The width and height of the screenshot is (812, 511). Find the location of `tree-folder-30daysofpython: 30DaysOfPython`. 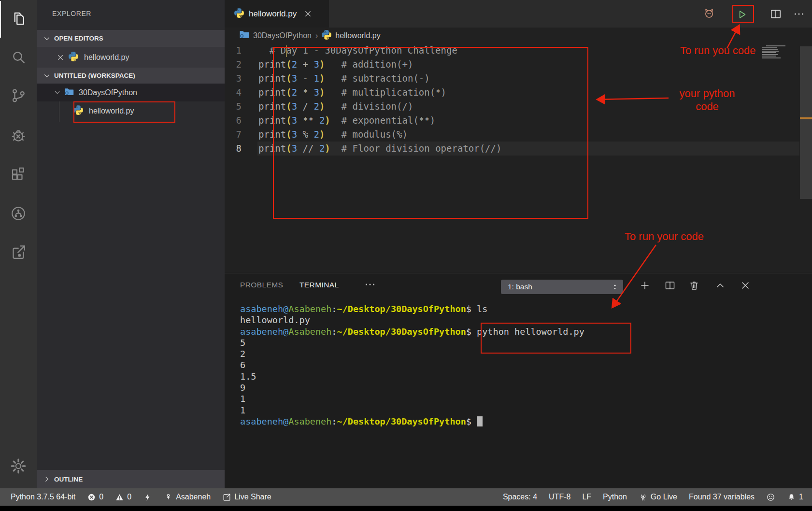

tree-folder-30daysofpython: 30DaysOfPython is located at coordinates (130, 93).